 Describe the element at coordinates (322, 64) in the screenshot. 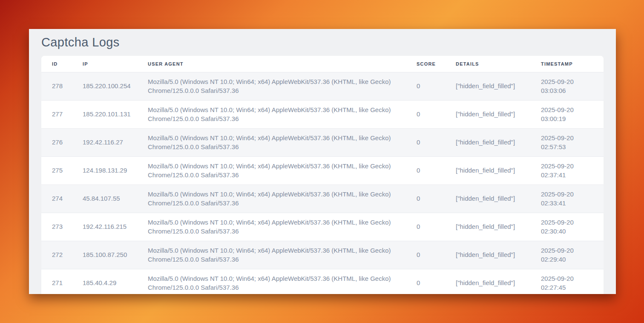

I see `table-header: IDIPUSER AGENTSCOREDETAILSTIMESTAMP` at that location.